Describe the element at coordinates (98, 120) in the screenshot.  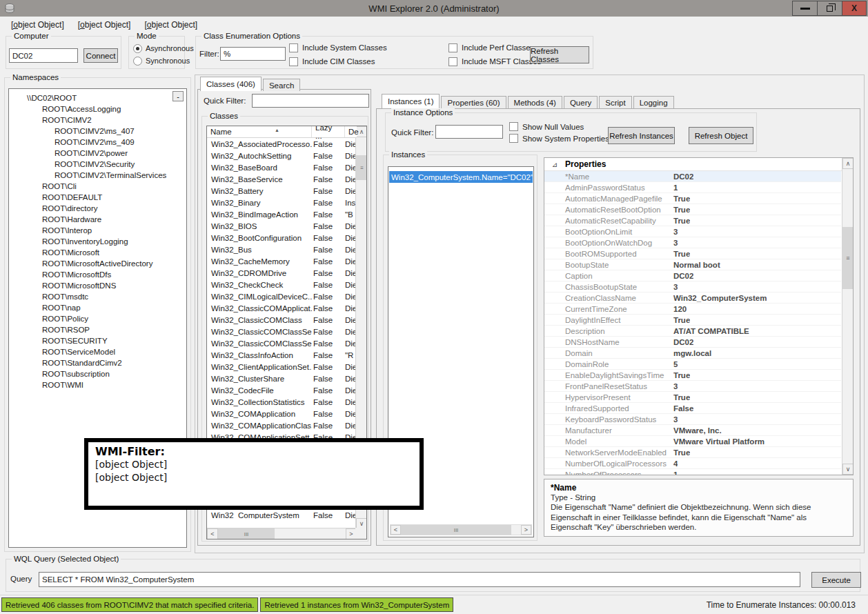
I see `namespace-item: - ROOT\CIMV2` at that location.